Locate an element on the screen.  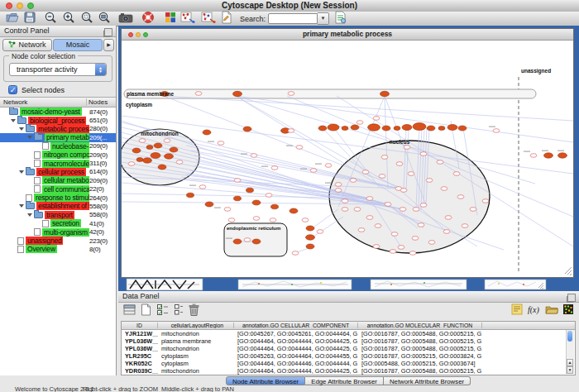
tree-item: response to stimulu264(0) is located at coordinates (58, 198).